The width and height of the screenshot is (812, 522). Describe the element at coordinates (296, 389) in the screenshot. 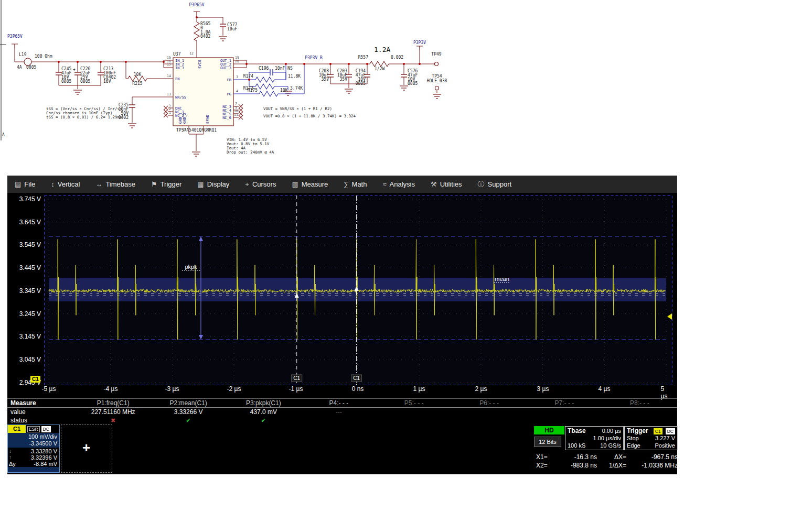

I see `x-axis-label: -1 µs` at that location.